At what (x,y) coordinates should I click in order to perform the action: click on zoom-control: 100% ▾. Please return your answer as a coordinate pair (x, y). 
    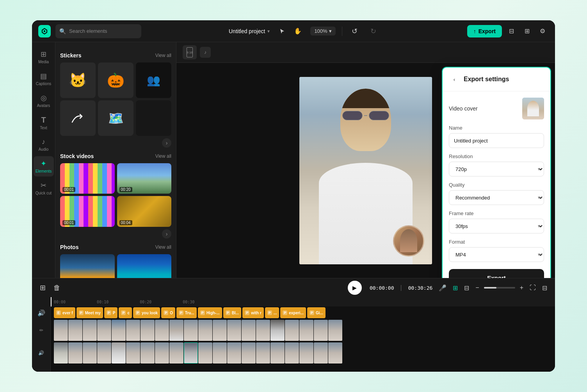
    Looking at the image, I should click on (323, 31).